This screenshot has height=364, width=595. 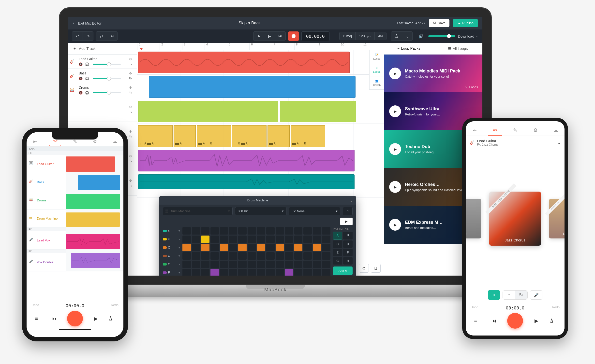 I want to click on fx-card-current: MOBILE EXCLUSIVE Jazz Chorus, so click(x=515, y=219).